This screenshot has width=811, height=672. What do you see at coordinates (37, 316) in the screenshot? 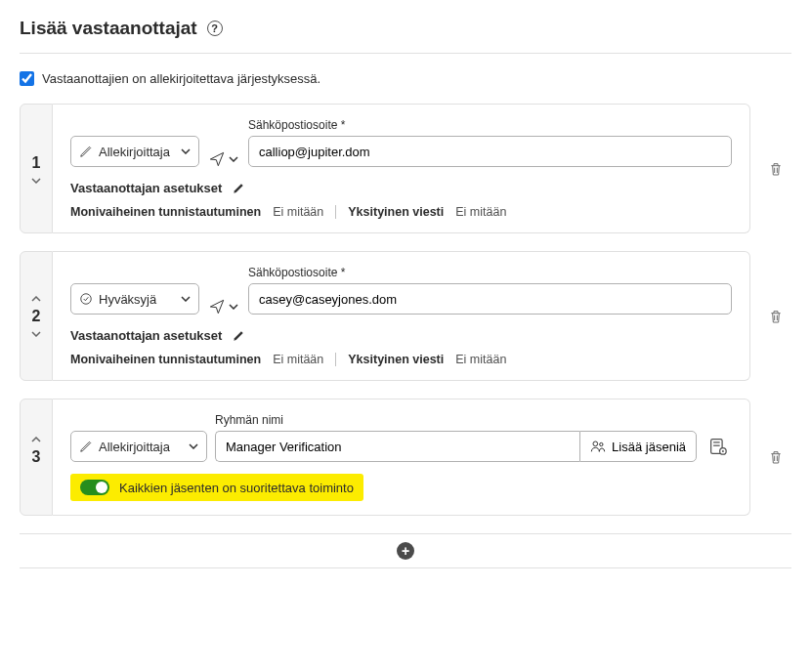
I see `order-number: 2` at bounding box center [37, 316].